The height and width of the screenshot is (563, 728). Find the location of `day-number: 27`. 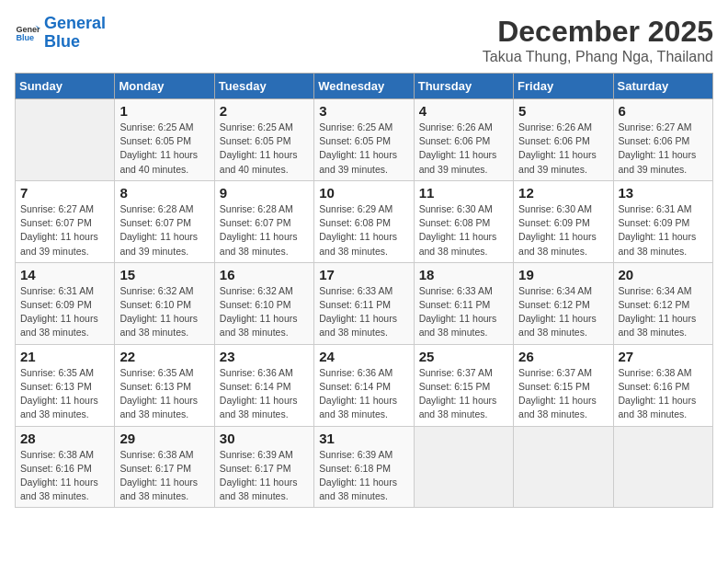

day-number: 27 is located at coordinates (664, 357).